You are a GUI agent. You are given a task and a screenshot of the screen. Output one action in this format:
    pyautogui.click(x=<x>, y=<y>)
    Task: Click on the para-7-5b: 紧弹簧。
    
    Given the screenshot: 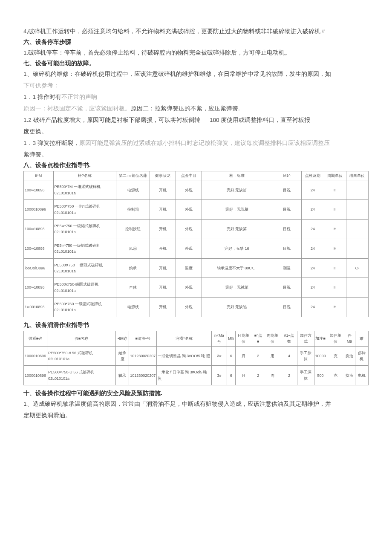 What is the action you would take?
    pyautogui.click(x=196, y=154)
    